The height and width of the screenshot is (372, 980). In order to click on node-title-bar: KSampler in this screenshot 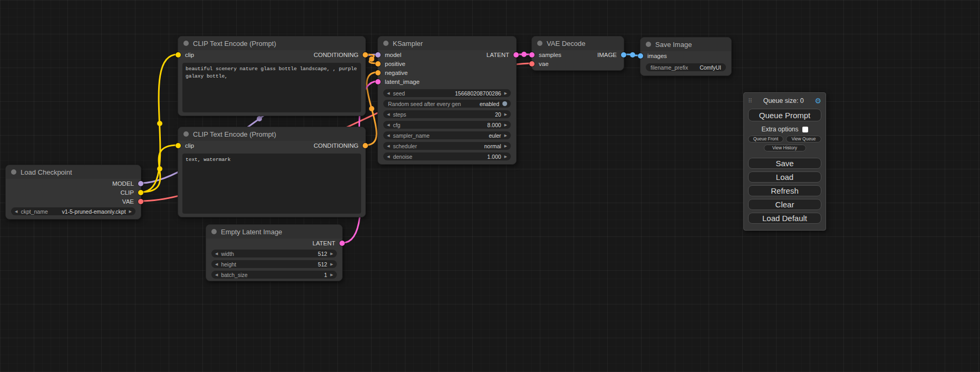, I will do `click(447, 43)`.